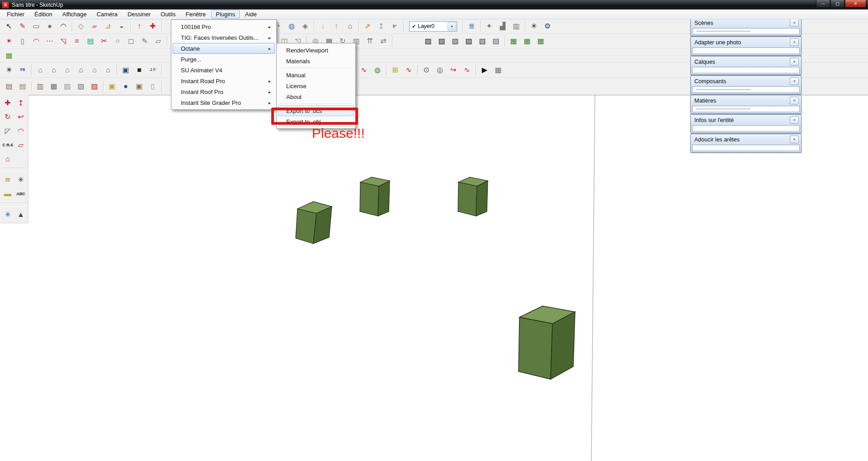  Describe the element at coordinates (8, 145) in the screenshot. I see `compass-cr5-icon: C R-5` at that location.